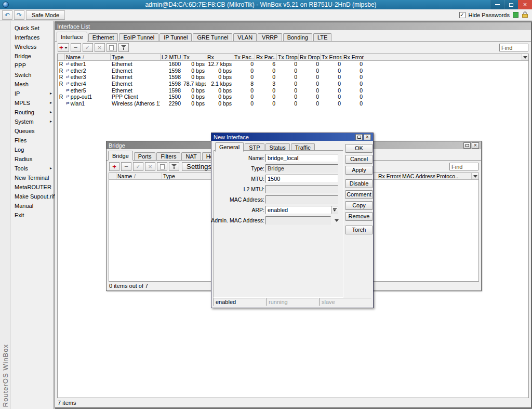 The height and width of the screenshot is (409, 532). Describe the element at coordinates (191, 156) in the screenshot. I see `tab-nat: NAT` at that location.